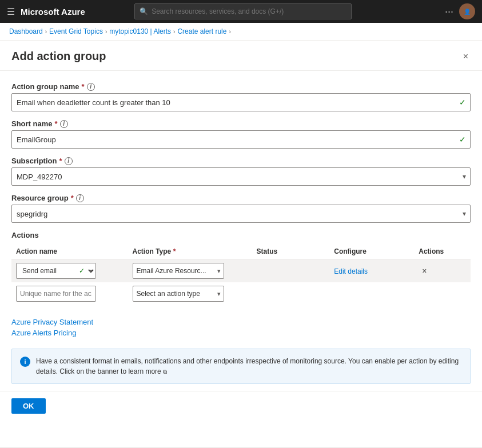 This screenshot has height=448, width=482. What do you see at coordinates (241, 271) in the screenshot?
I see `table-row: Send email ✓ ▾ Email Azure Resourc...` at bounding box center [241, 271].